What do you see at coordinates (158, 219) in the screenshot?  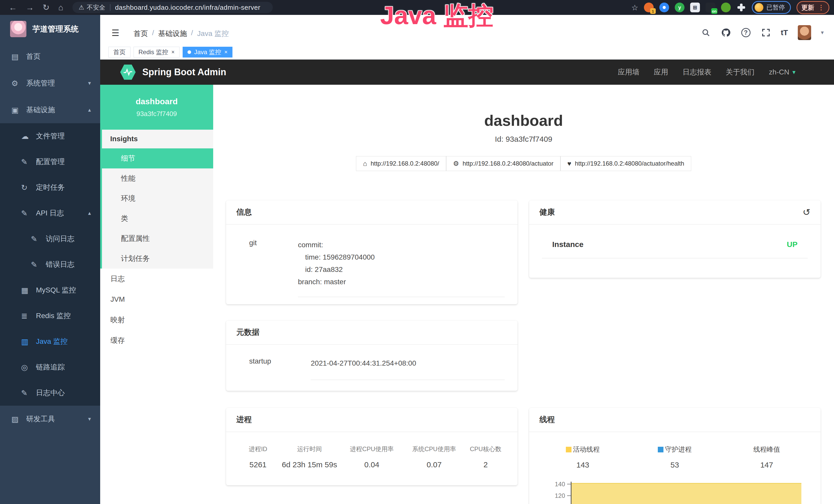 I see `sba-menu-classes: 类` at bounding box center [158, 219].